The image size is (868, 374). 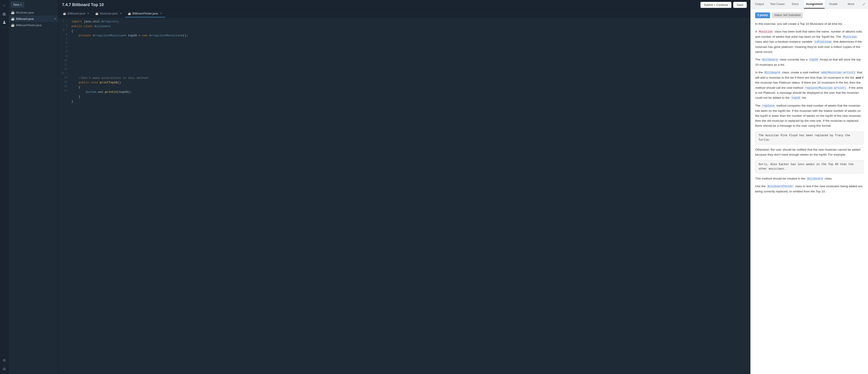 I want to click on file-list: ☕ Musician.java ☕ Billboard.java ▾ ☕ Bil…, so click(x=33, y=192).